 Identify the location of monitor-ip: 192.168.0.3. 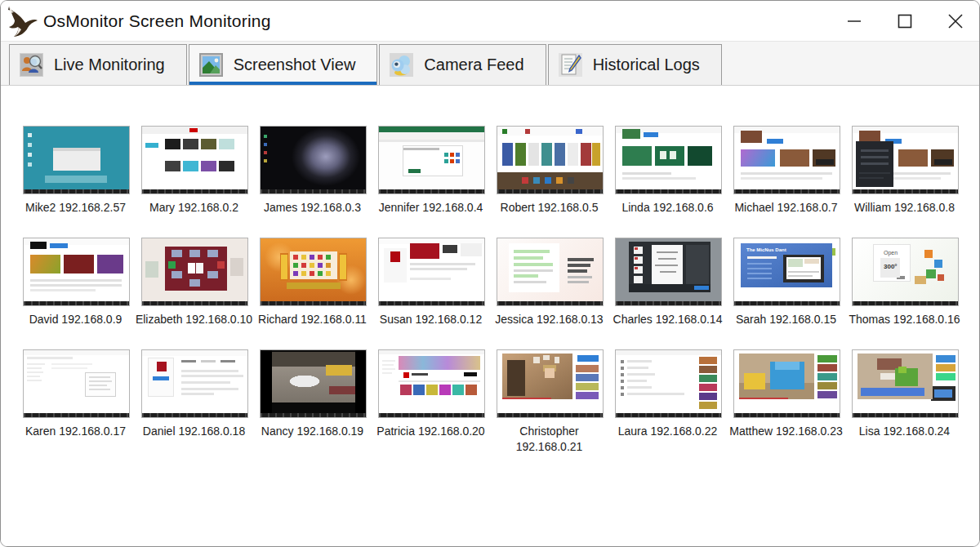
(331, 207).